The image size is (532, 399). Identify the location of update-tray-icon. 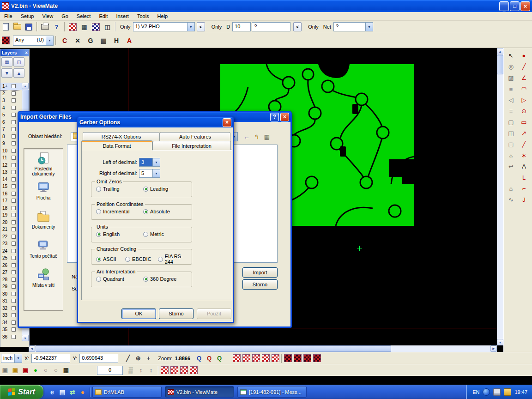
(508, 392).